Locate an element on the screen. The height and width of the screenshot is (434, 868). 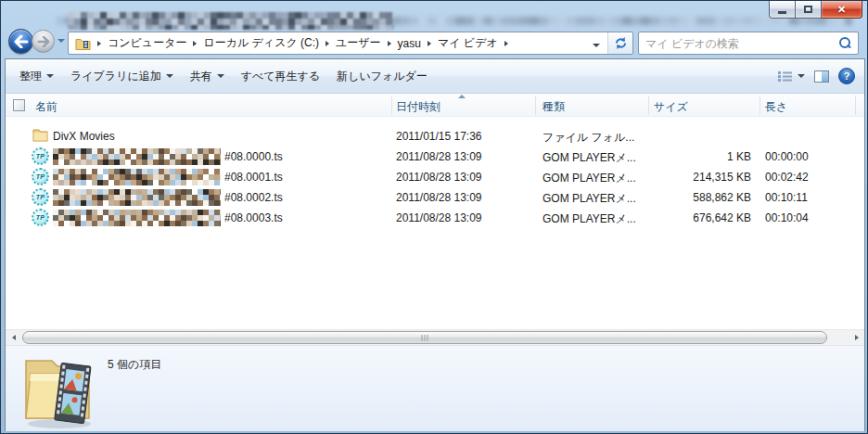
table-row-ts-file: TP #08.0003.ts 2011/08/28 13:09 GOM PLAY… is located at coordinates (435, 218).